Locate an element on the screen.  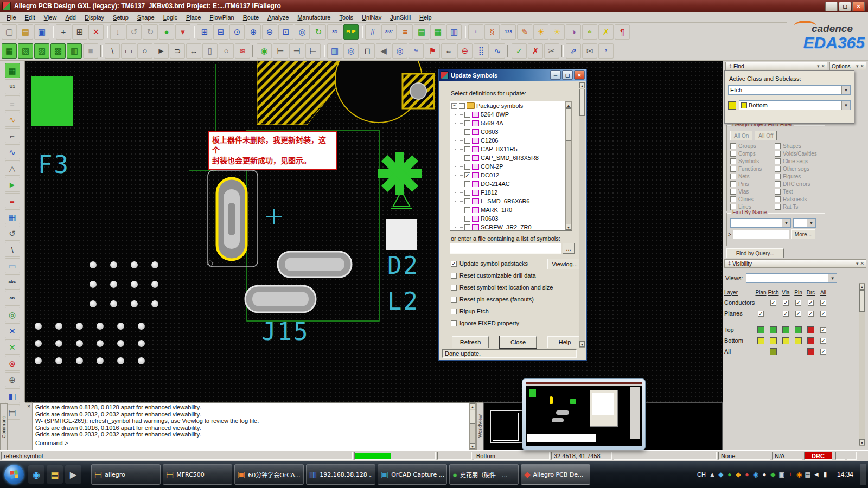
views-select: ▼ is located at coordinates (792, 278).